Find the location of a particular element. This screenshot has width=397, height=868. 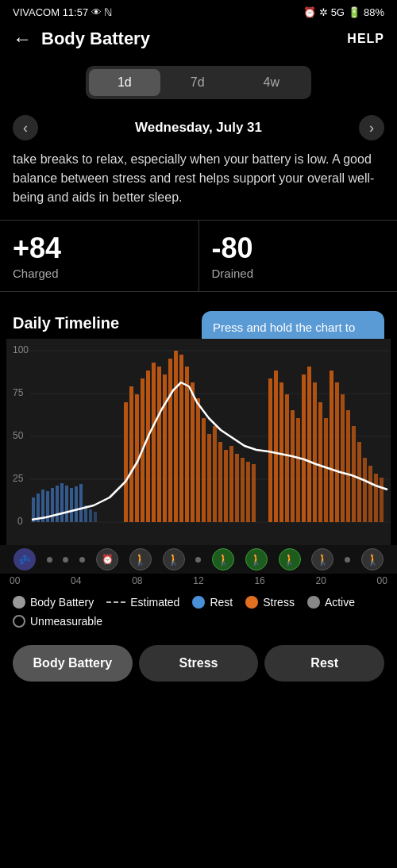

drained-stat: -80 Drained is located at coordinates (299, 255).